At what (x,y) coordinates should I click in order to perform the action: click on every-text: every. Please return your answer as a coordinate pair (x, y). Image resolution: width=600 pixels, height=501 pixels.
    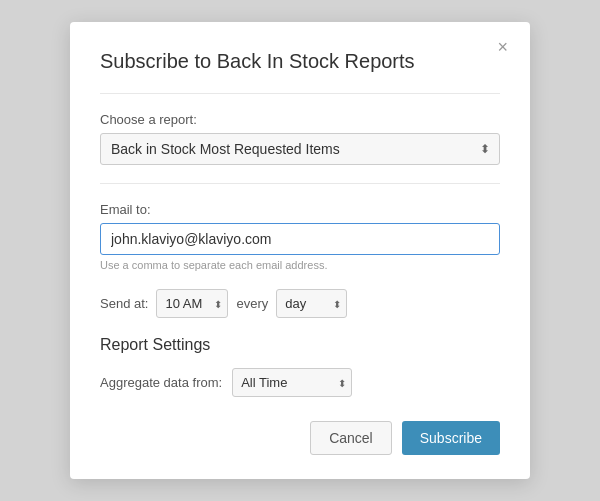
    Looking at the image, I should click on (252, 304).